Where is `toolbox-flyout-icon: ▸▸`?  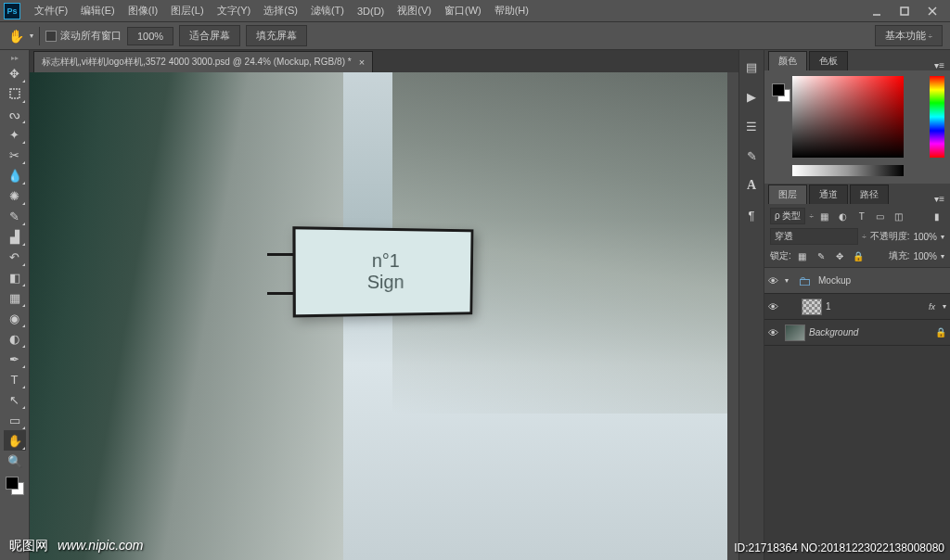
toolbox-flyout-icon: ▸▸ is located at coordinates (15, 57).